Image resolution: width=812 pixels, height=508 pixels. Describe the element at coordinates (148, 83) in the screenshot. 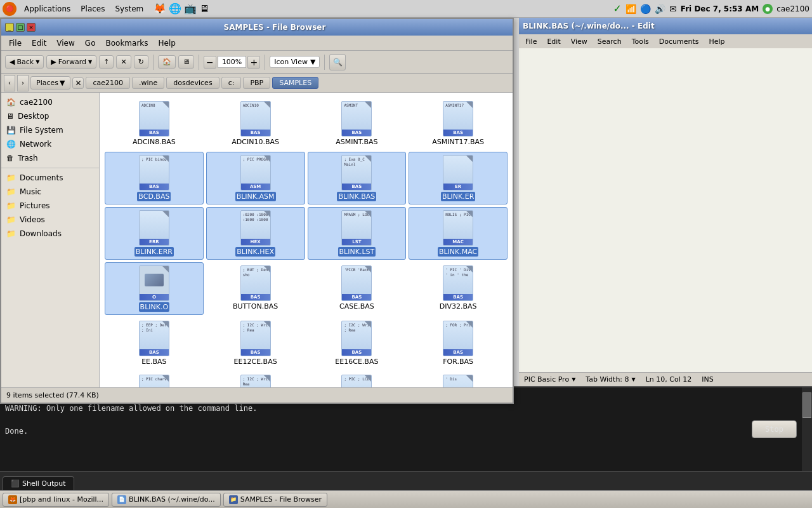

I see `breadcrumb-wine: .wine` at that location.